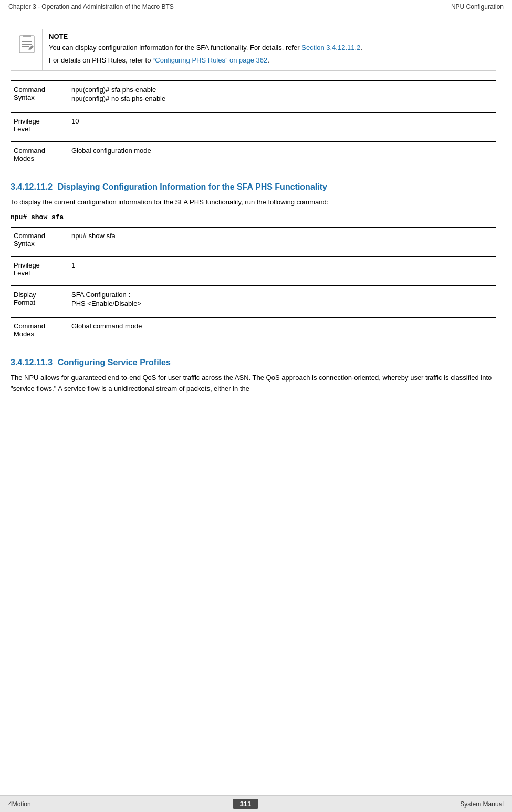 Image resolution: width=512 pixels, height=812 pixels. Describe the element at coordinates (283, 294) in the screenshot. I see `display-format-line1: SFA Configuration :` at that location.